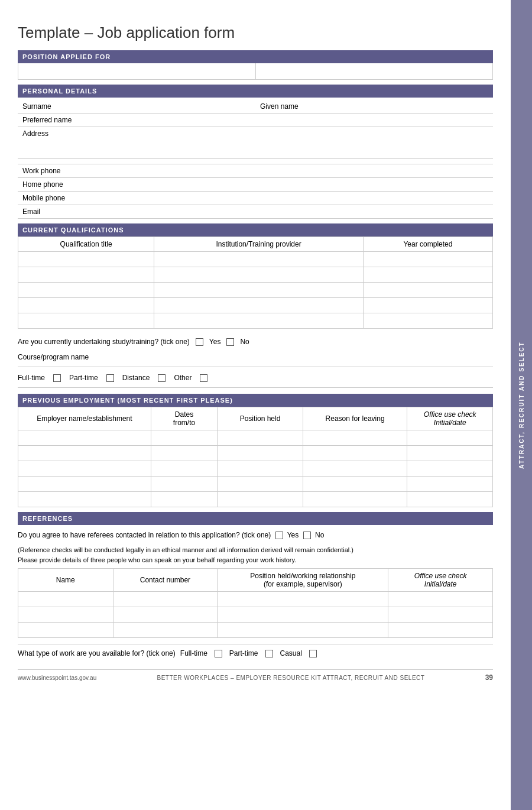 This screenshot has height=810, width=532. Describe the element at coordinates (85, 438) in the screenshot. I see `emp-row-1-employer` at that location.